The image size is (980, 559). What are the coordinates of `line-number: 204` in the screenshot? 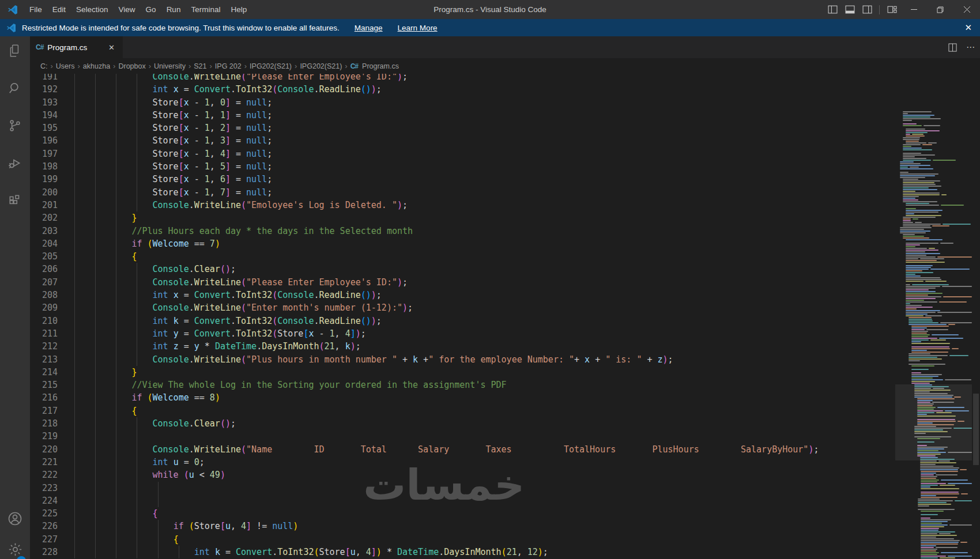 It's located at (50, 244).